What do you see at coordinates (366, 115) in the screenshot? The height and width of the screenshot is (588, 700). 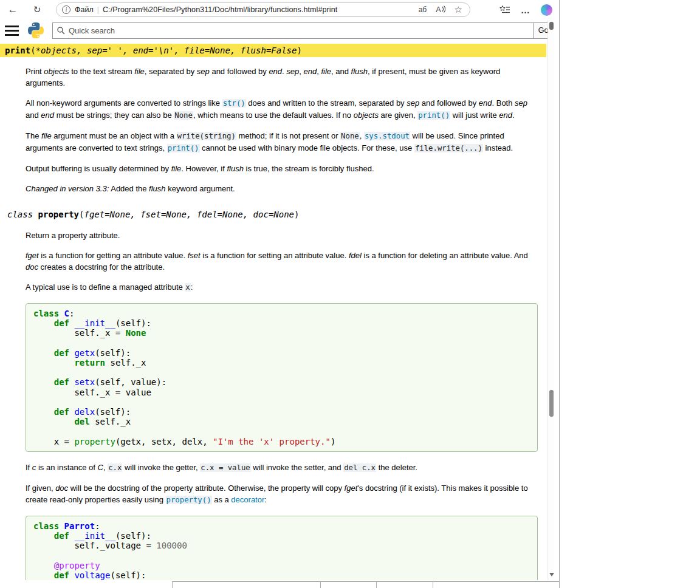 I see `text-segment: objects` at bounding box center [366, 115].